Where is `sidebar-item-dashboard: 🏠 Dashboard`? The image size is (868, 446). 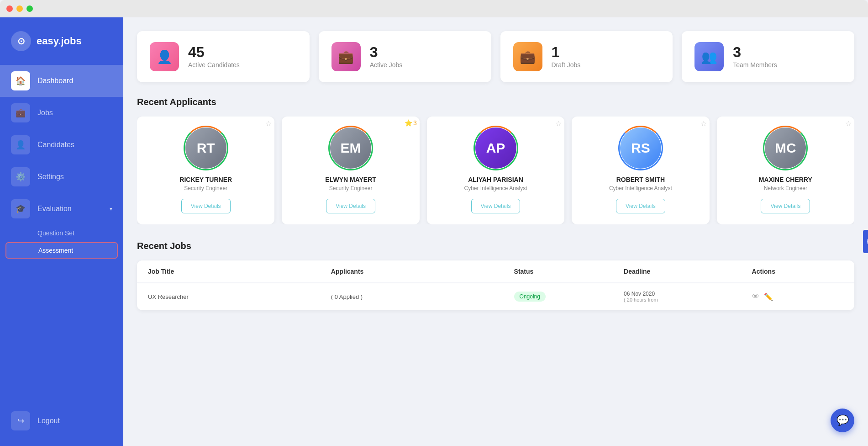 sidebar-item-dashboard: 🏠 Dashboard is located at coordinates (62, 81).